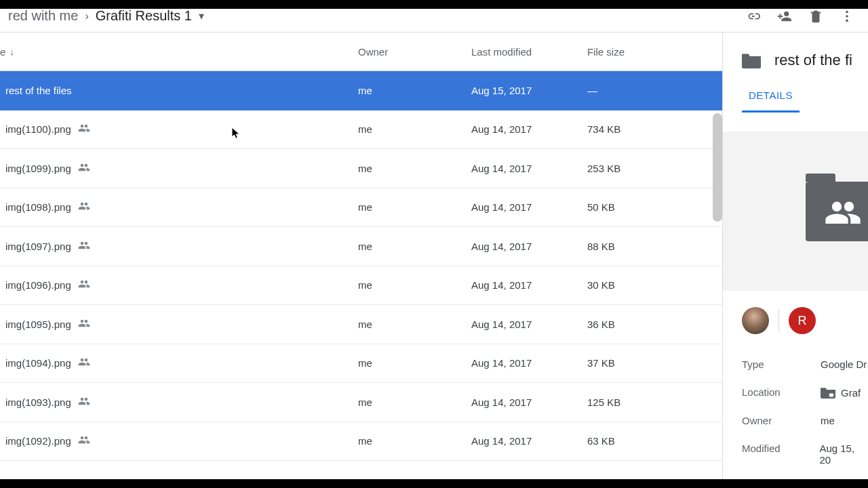  Describe the element at coordinates (361, 247) in the screenshot. I see `table-row: img(1097).pngmeAug 14, 201788 KB` at that location.